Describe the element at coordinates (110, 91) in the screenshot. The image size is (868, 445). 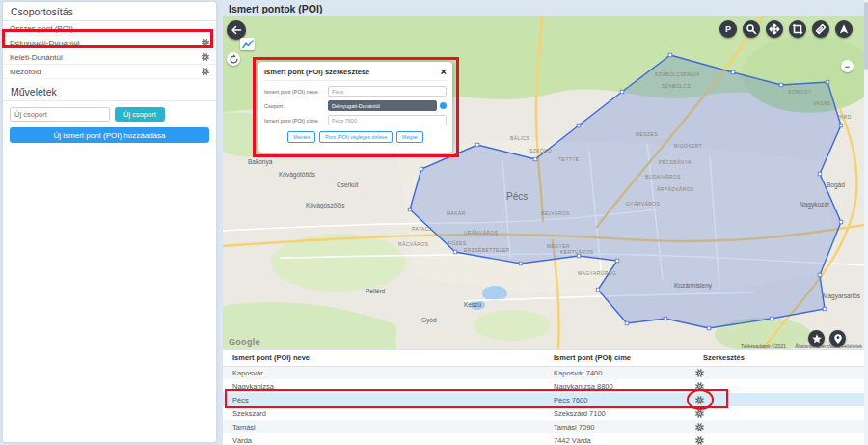
I see `operations-title: Műveletek` at that location.